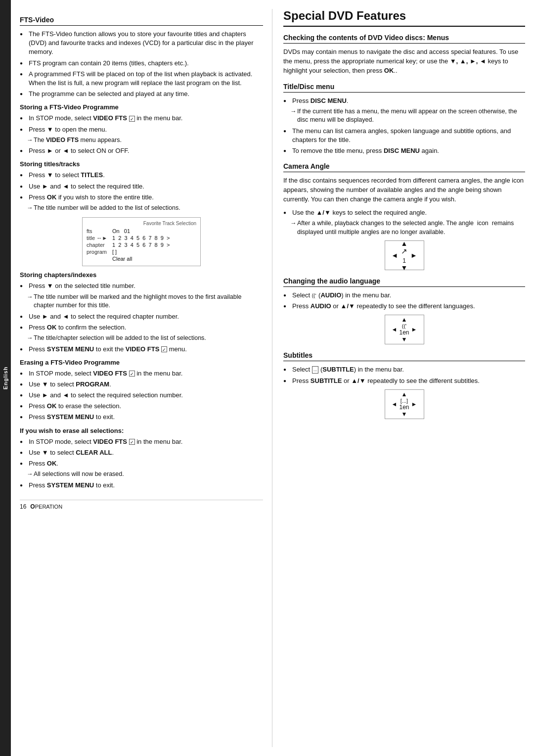  Describe the element at coordinates (141, 245) in the screenshot. I see `diagram-row: chapter 1 2 3 4 5 6 7 8 9 >` at that location.